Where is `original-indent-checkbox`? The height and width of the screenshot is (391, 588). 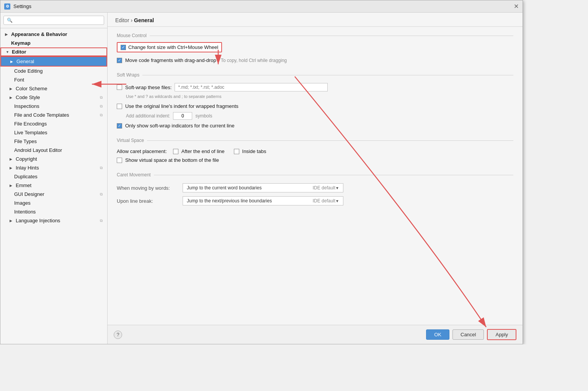
original-indent-checkbox is located at coordinates (119, 106).